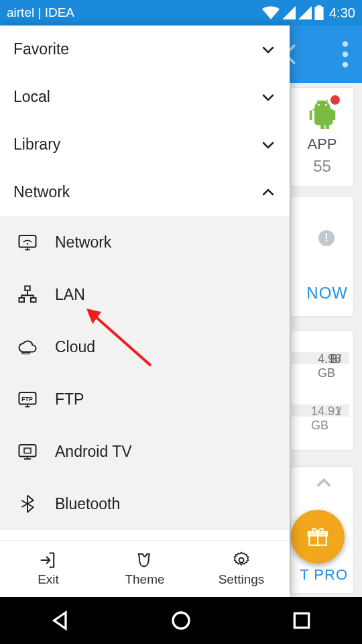 The image size is (362, 644). What do you see at coordinates (42, 192) in the screenshot?
I see `section-label: Network` at bounding box center [42, 192].